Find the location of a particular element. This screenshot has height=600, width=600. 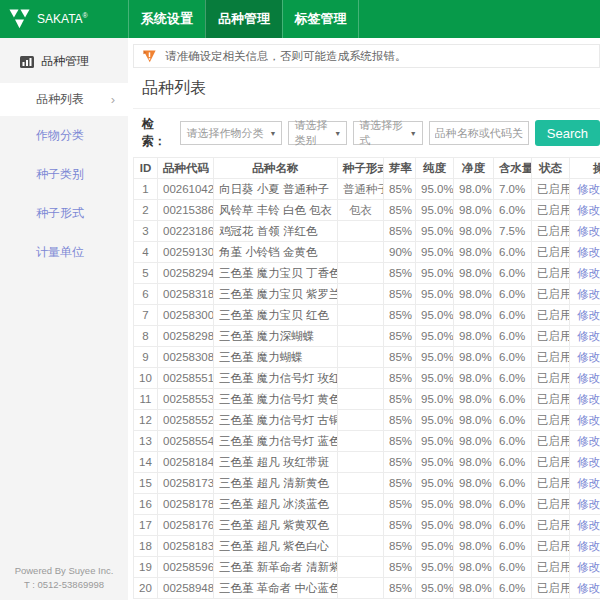

table-cell: 角堇 小铃铛 金黄色 is located at coordinates (276, 252).